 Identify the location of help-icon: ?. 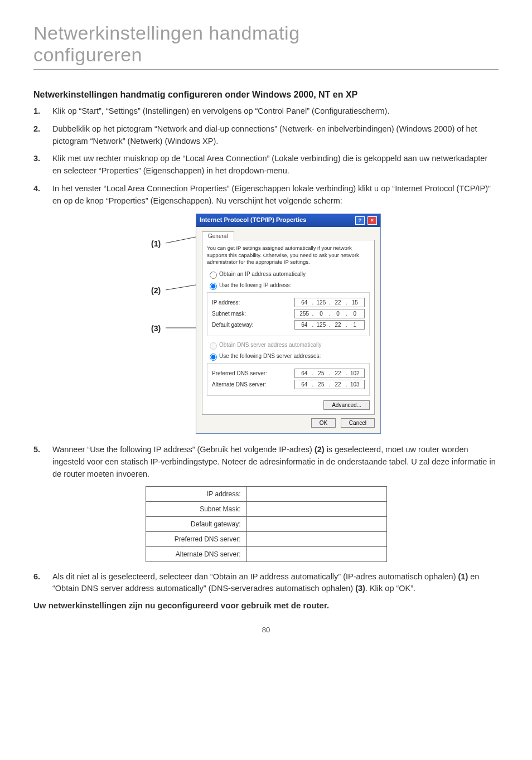
(360, 221).